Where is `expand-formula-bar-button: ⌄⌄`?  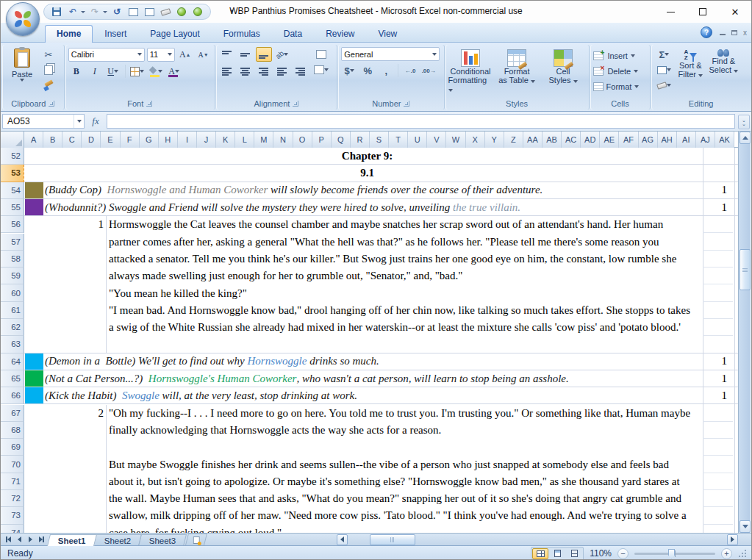
expand-formula-bar-button: ⌄⌄ is located at coordinates (744, 122).